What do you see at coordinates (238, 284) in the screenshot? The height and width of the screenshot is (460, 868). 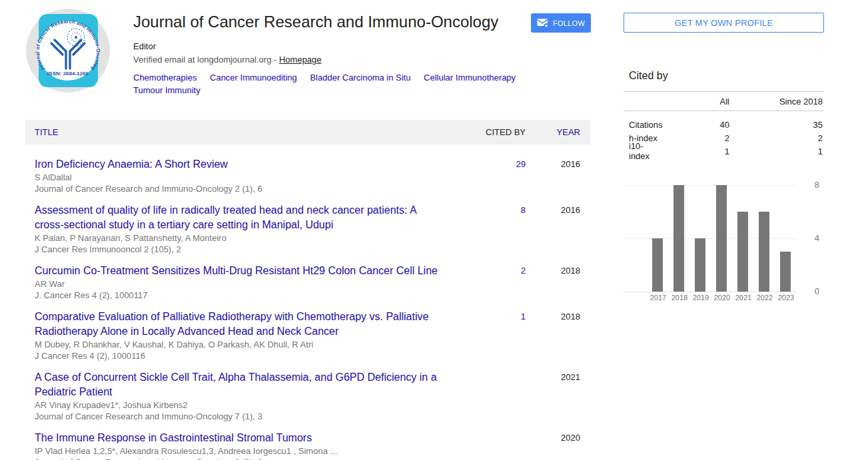 I see `article-authors: AR War` at bounding box center [238, 284].